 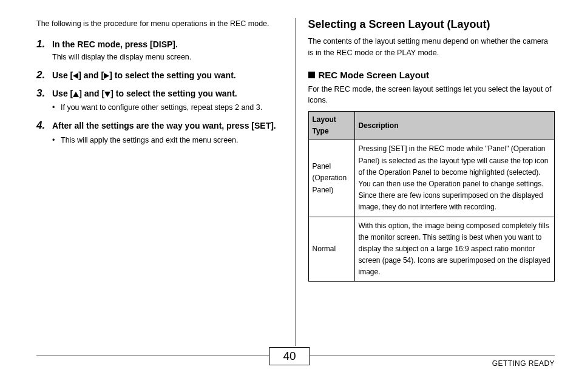 What do you see at coordinates (432, 47) in the screenshot?
I see `section-intro: The contents of the layout setting menu …` at bounding box center [432, 47].